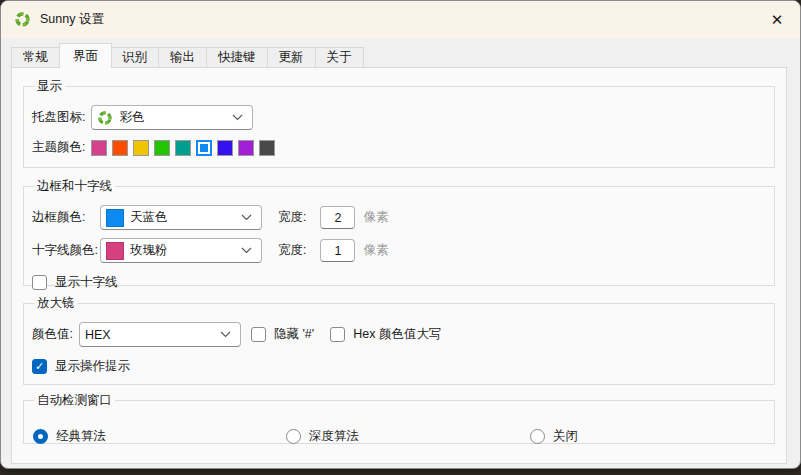  What do you see at coordinates (554, 436) in the screenshot?
I see `radio-off: 关闭` at bounding box center [554, 436].